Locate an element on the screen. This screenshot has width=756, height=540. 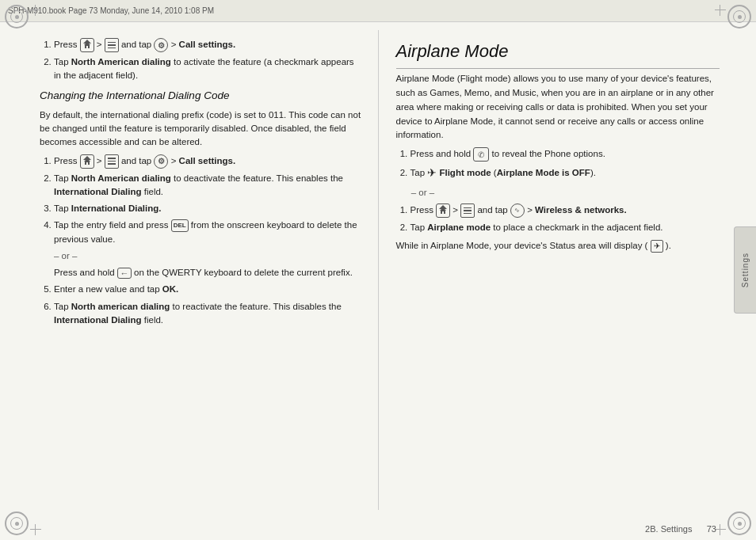
header-bar: SPH-M910.book Page 73 Monday, June 14, 2… is located at coordinates (378, 11).